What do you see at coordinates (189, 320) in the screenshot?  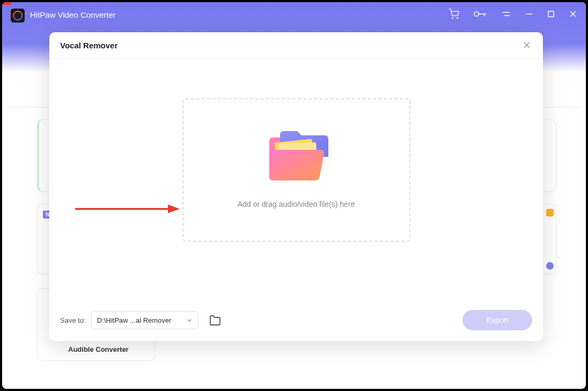 I see `chevron-down-icon` at bounding box center [189, 320].